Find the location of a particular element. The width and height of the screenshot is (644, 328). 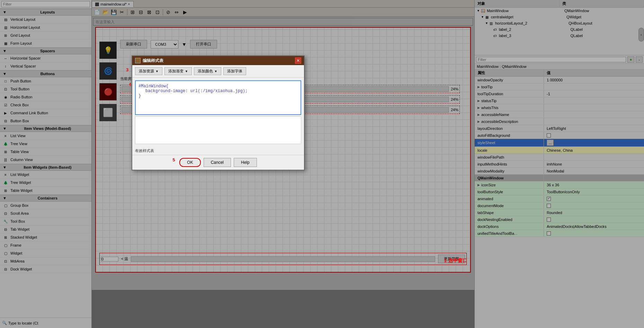

dialog-status: 有效样式表 is located at coordinates (218, 151).